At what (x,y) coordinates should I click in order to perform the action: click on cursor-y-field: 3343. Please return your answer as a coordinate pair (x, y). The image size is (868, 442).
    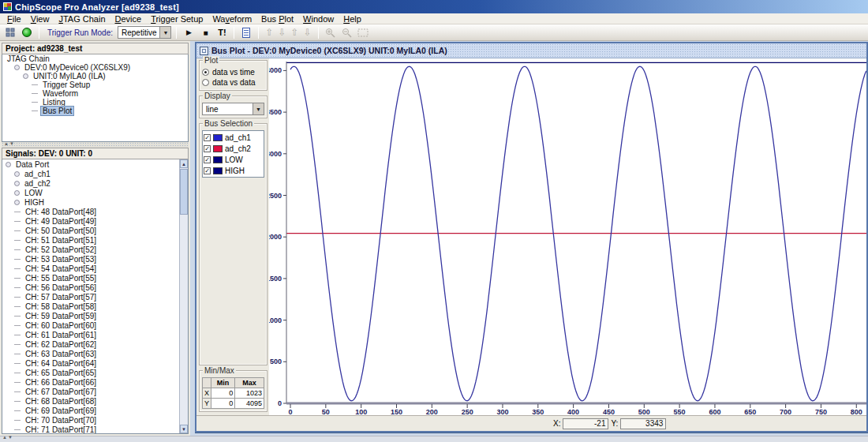
    Looking at the image, I should click on (643, 424).